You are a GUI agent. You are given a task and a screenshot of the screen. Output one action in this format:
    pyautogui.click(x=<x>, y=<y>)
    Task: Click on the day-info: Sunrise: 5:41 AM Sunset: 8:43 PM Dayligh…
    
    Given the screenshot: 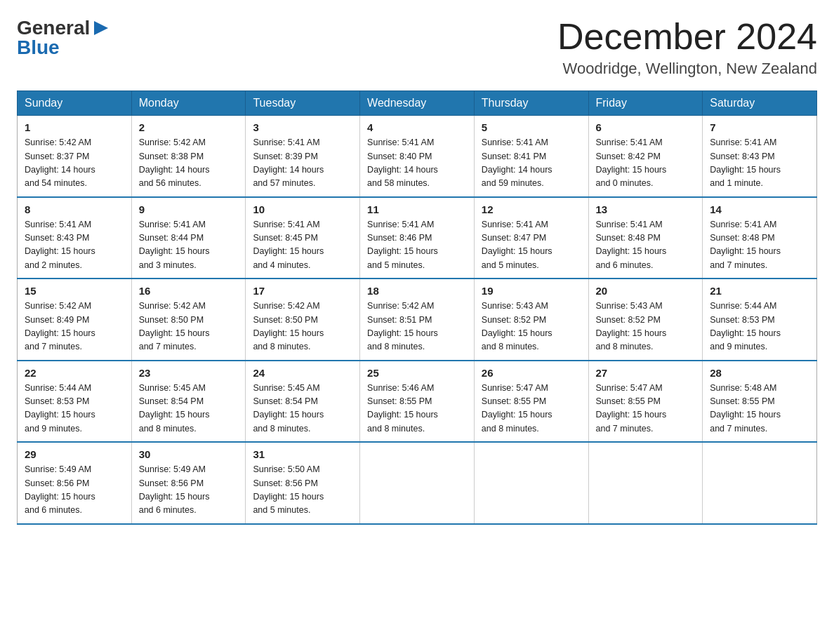 What is the action you would take?
    pyautogui.click(x=74, y=246)
    